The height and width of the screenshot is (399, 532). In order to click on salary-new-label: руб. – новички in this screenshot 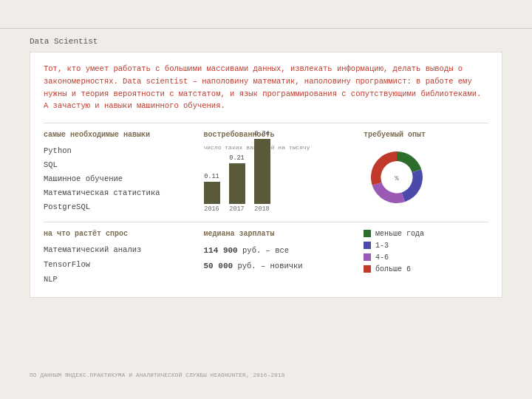, I will do `click(270, 266)`.